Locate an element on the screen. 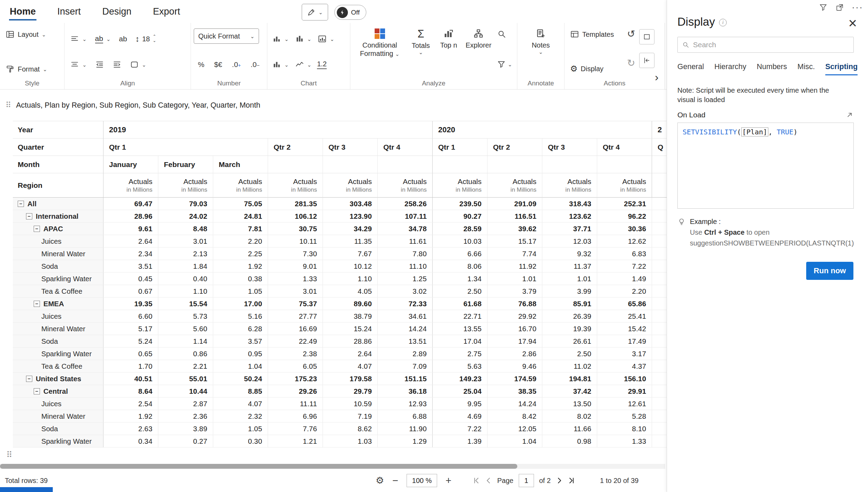 The image size is (868, 492). data-cell: 106.12 is located at coordinates (295, 216).